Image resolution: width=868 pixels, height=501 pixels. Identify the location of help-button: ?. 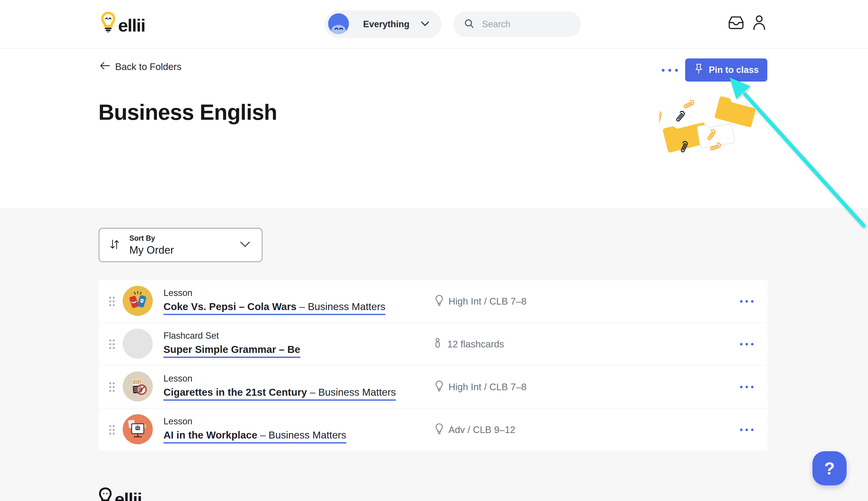
(829, 468).